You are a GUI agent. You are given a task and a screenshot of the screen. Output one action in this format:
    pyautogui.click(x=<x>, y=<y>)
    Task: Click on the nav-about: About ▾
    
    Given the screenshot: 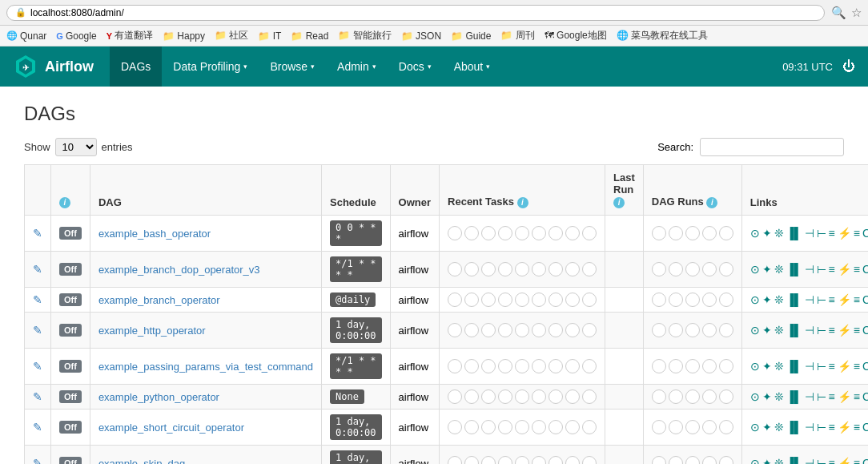 What is the action you would take?
    pyautogui.click(x=472, y=67)
    